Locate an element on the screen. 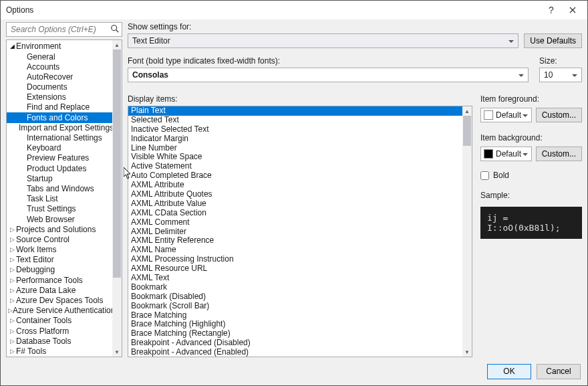 This screenshot has width=588, height=386. list-item: Bookmark is located at coordinates (295, 288).